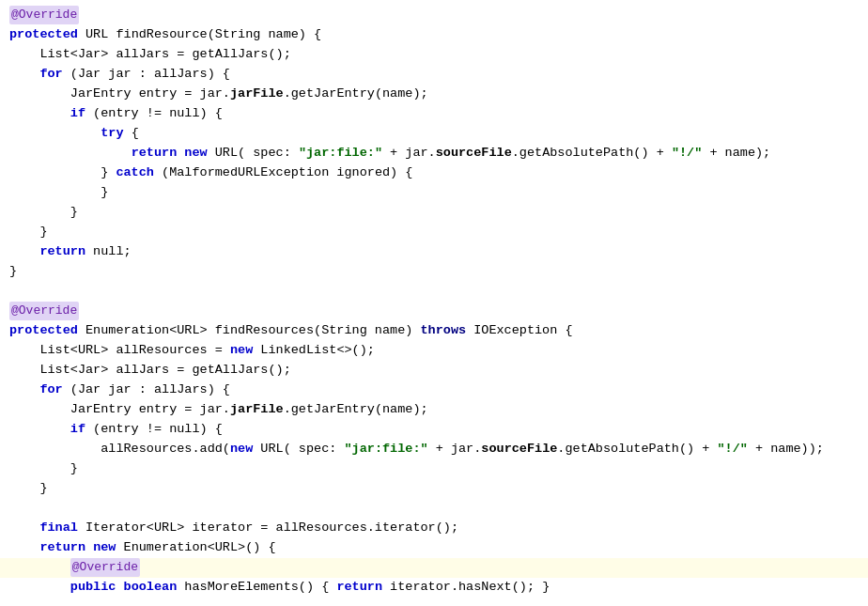 The width and height of the screenshot is (868, 606). What do you see at coordinates (44, 311) in the screenshot?
I see `override-tag-2: @Override` at bounding box center [44, 311].